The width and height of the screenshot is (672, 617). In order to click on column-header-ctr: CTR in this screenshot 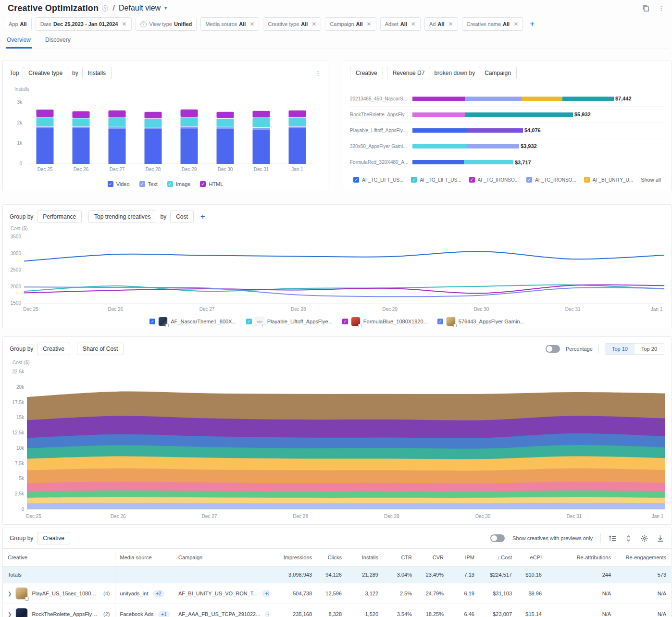, I will do `click(400, 557)`.